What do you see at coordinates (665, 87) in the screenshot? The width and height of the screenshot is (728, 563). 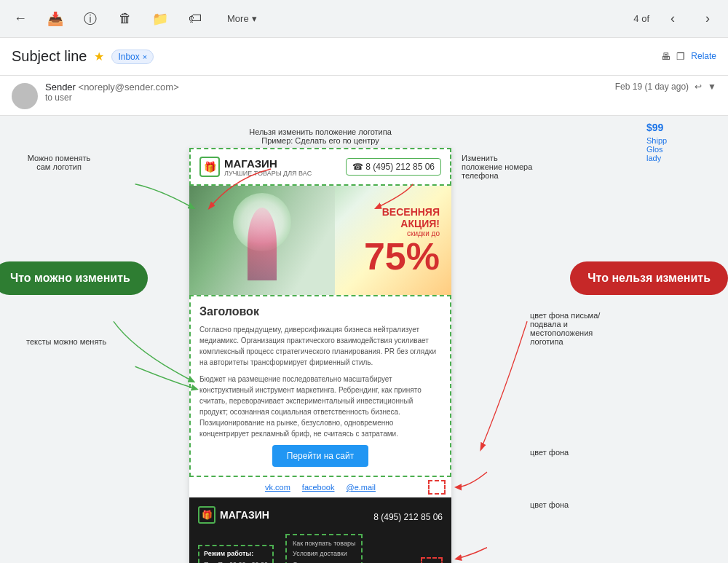 I see `email-date: Feb 19 (1 day ago) ↩ ▼` at bounding box center [665, 87].